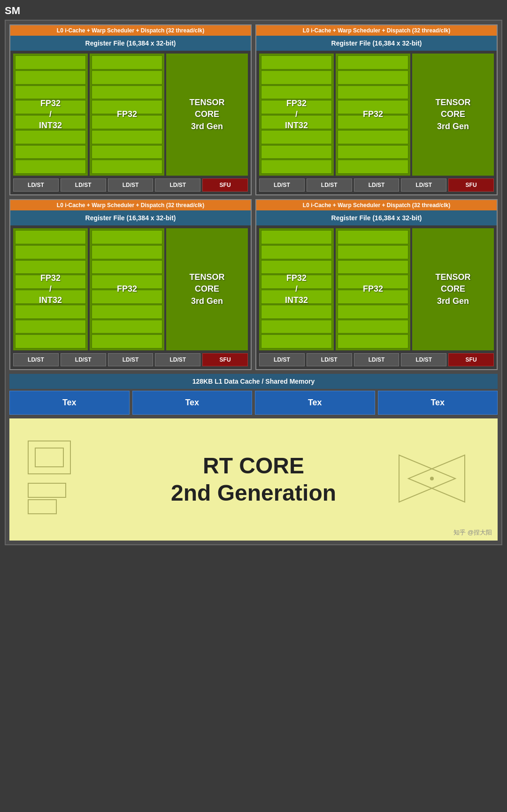 The image size is (507, 812). I want to click on ldst-cell-7: LD/ST, so click(376, 185).